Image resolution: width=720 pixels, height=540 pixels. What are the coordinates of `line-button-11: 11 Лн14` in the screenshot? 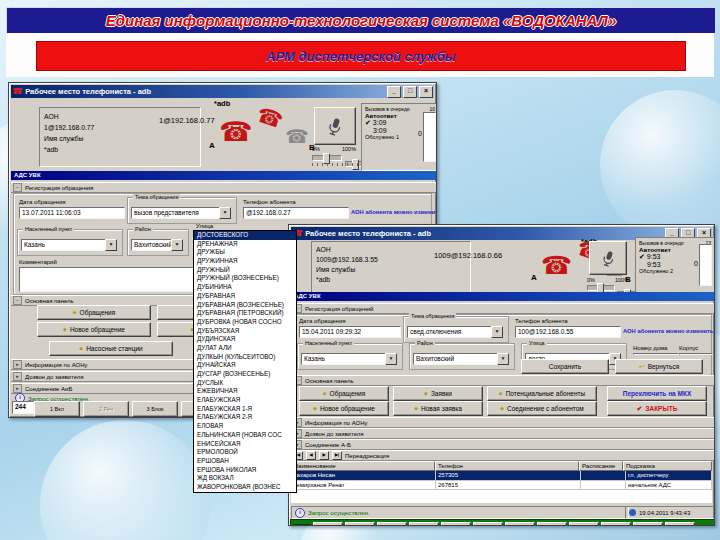 It's located at (648, 524).